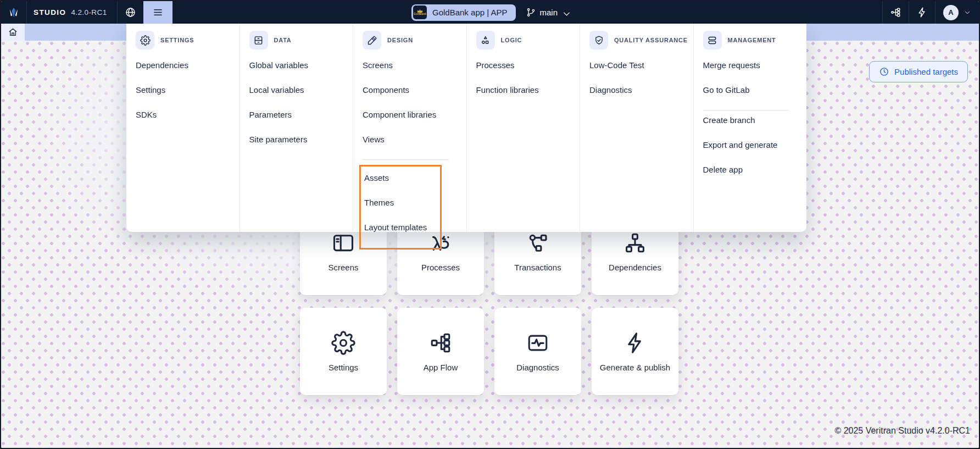  I want to click on veritran-logo-icon, so click(14, 13).